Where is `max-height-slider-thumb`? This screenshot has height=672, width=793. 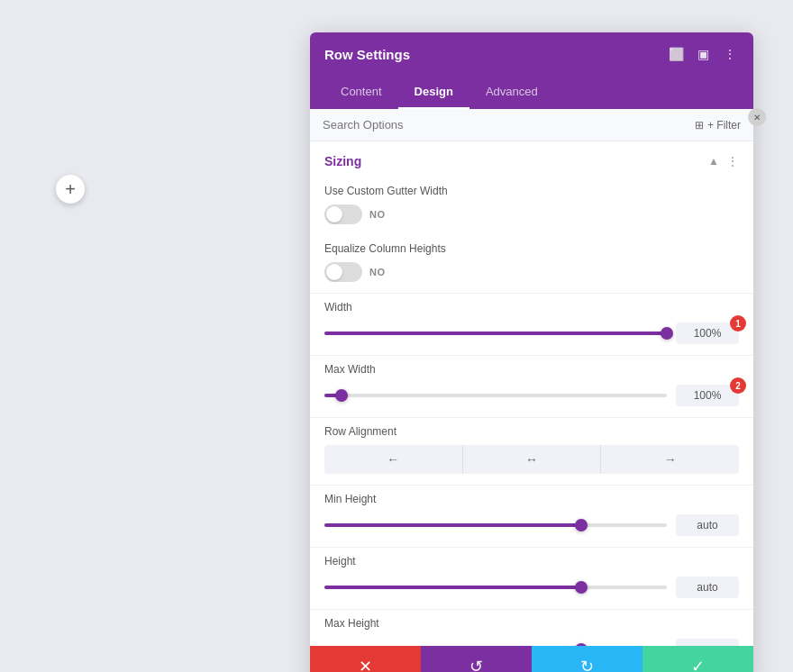
max-height-slider-thumb is located at coordinates (581, 645).